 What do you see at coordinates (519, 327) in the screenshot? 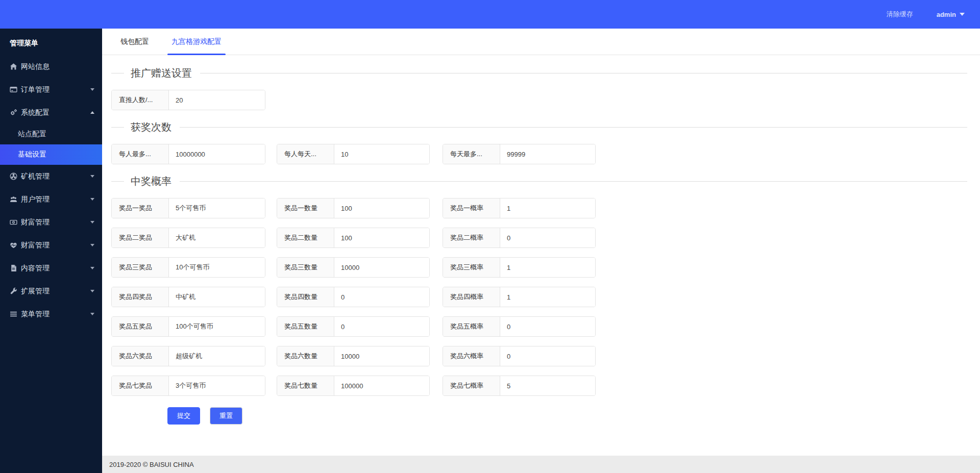
I see `field-prize5-prob: 奖品五概率` at bounding box center [519, 327].